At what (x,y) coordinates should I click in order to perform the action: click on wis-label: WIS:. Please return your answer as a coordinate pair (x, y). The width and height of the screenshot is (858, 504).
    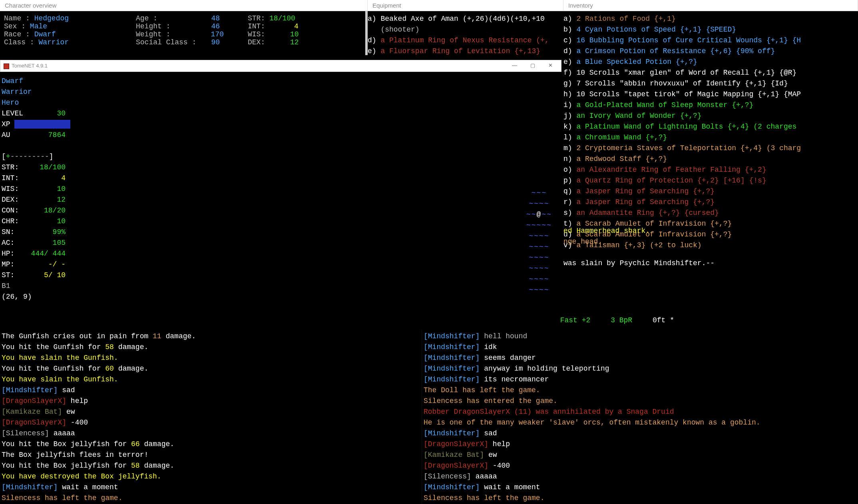
    Looking at the image, I should click on (257, 34).